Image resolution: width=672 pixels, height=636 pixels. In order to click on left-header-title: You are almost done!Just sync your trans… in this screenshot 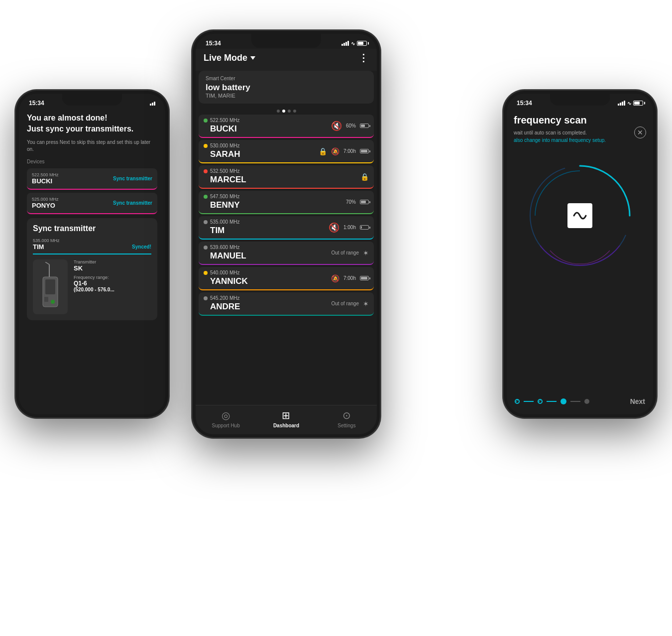, I will do `click(92, 124)`.